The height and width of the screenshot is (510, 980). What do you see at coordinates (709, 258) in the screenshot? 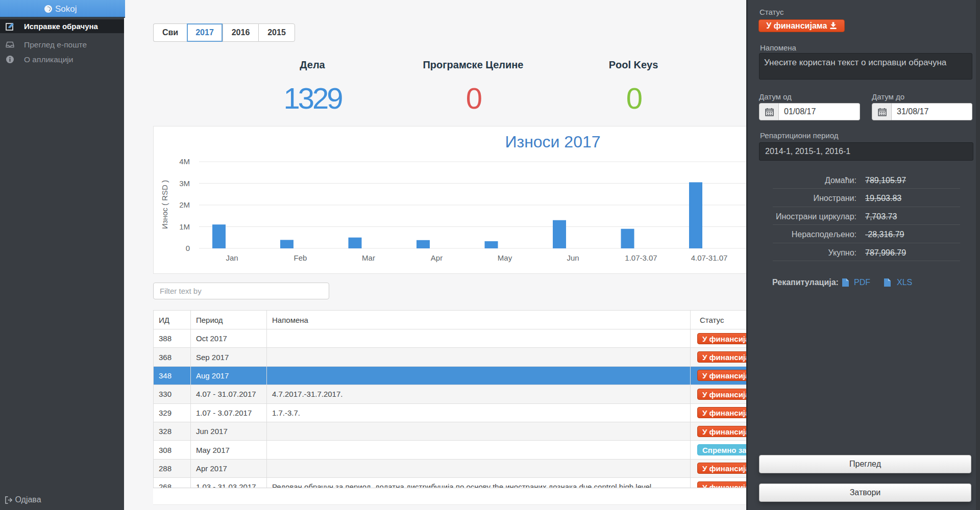
I see `svg-text: 4.07-31.07` at bounding box center [709, 258].